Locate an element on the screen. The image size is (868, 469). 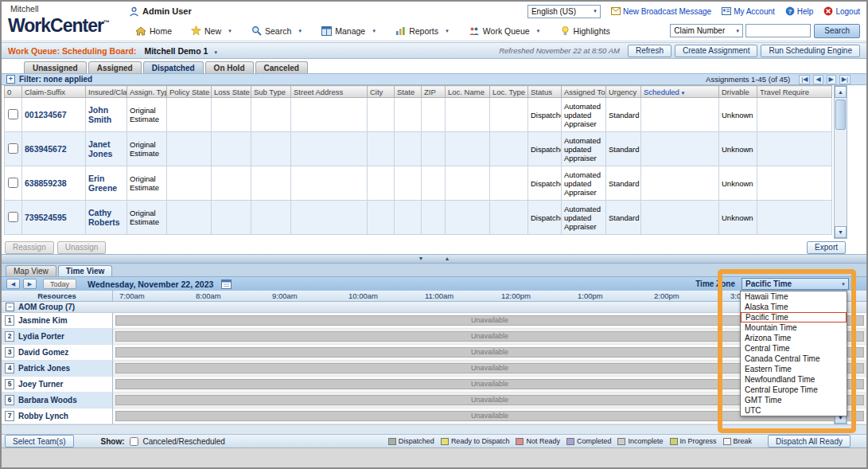
assignment-row: 739524595Cathy RobertsOriginal EstimateD… is located at coordinates (418, 218).